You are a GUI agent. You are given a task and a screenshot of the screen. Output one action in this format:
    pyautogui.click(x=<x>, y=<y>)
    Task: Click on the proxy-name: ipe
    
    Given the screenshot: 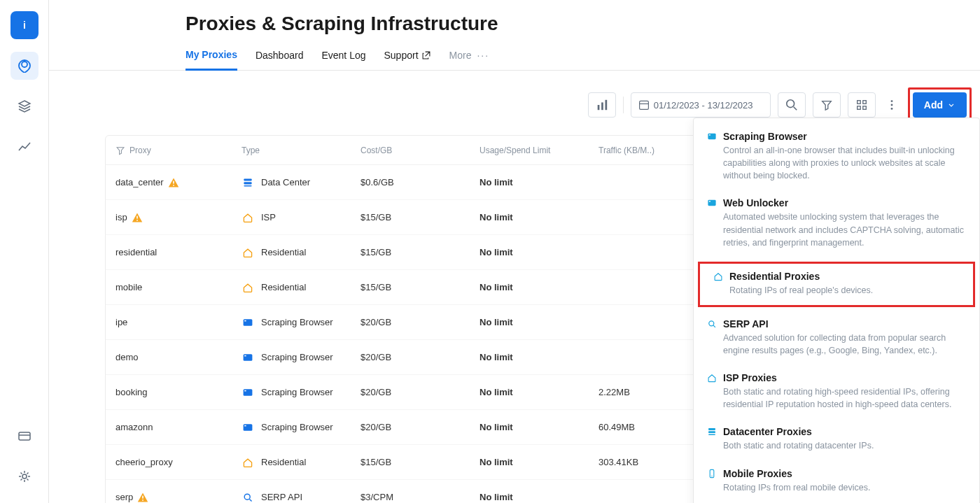 What is the action you would take?
    pyautogui.click(x=178, y=322)
    